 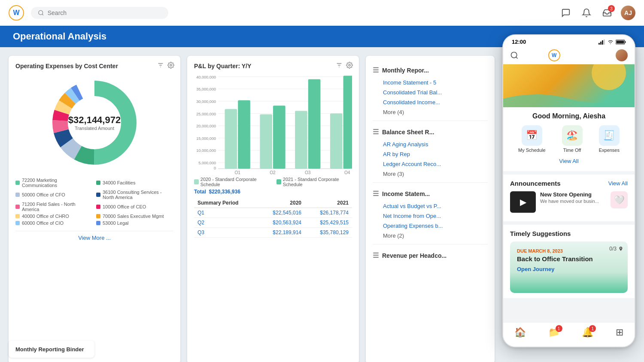 What do you see at coordinates (430, 144) in the screenshot?
I see `report-list-item: AR Aging Analysis` at bounding box center [430, 144].